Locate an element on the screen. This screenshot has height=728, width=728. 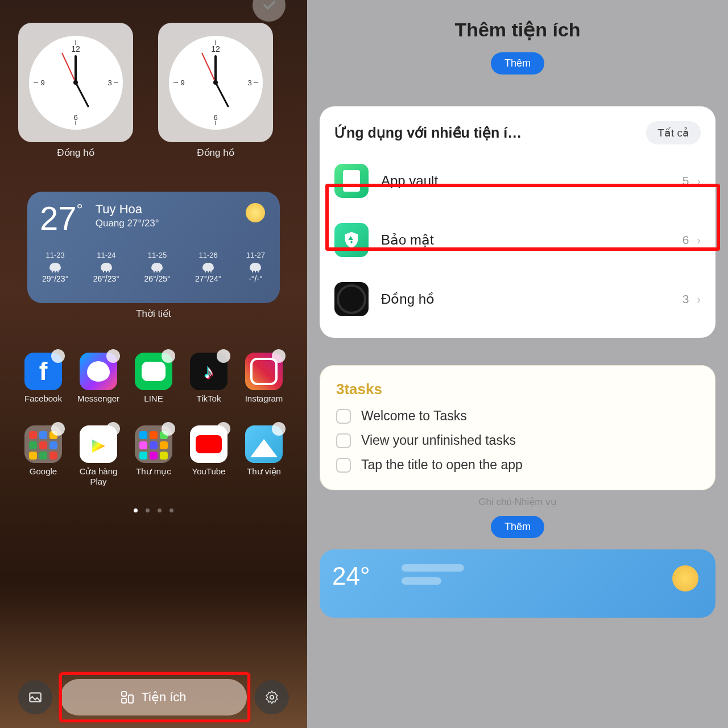
forecast-day: 11-2426°/23° is located at coordinates (106, 267).